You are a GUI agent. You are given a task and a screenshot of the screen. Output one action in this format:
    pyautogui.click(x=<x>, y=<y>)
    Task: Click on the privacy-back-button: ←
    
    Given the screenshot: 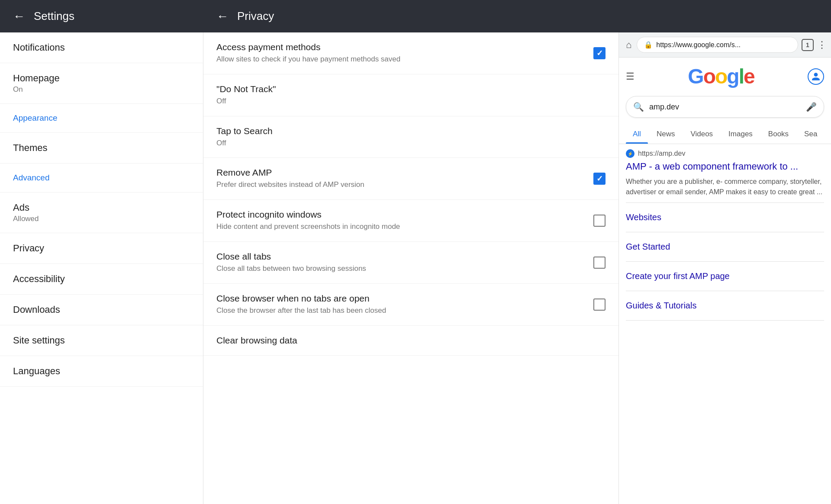 What is the action you would take?
    pyautogui.click(x=222, y=16)
    